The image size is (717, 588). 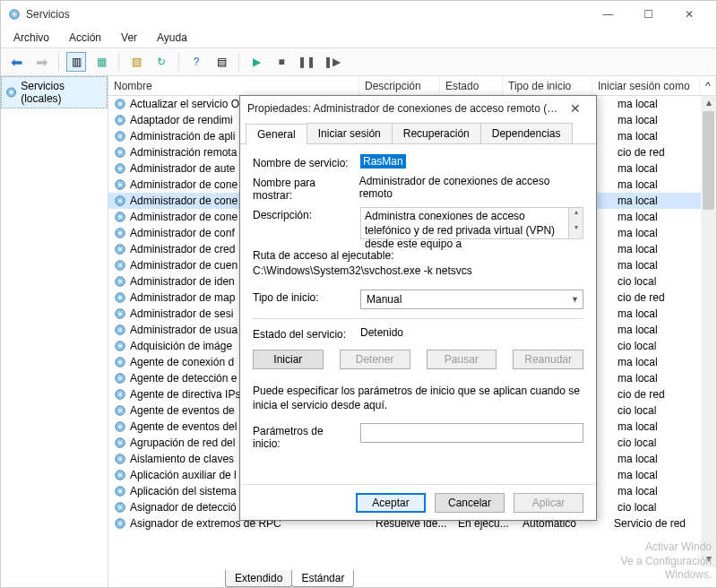 I want to click on restart-icon: ❚▶, so click(x=332, y=62).